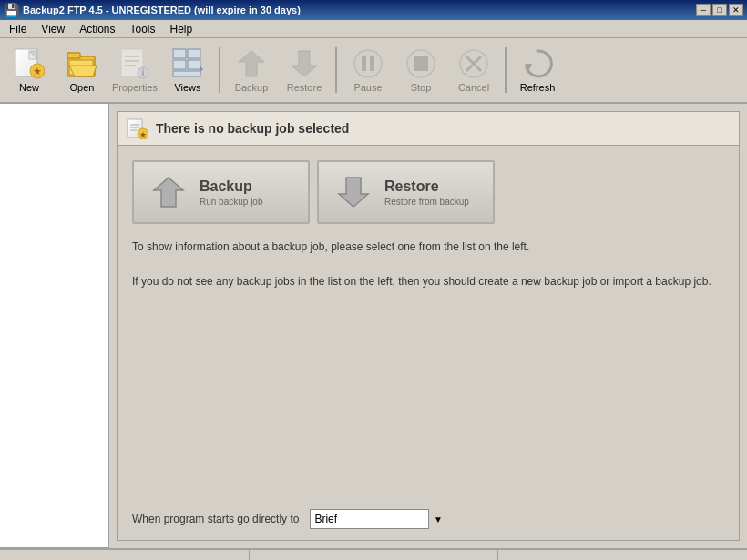  What do you see at coordinates (378, 519) in the screenshot?
I see `select-wrapper: Brief Detailed Log ▼` at bounding box center [378, 519].